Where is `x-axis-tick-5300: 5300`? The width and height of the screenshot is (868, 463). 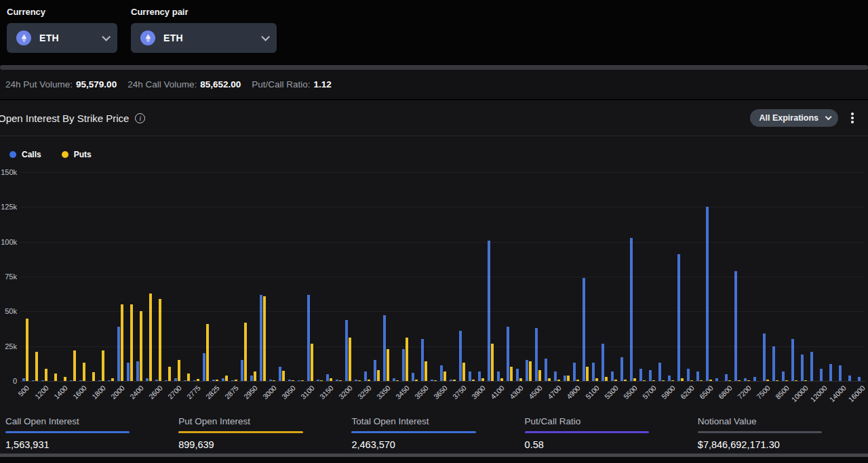 x-axis-tick-5300: 5300 is located at coordinates (610, 392).